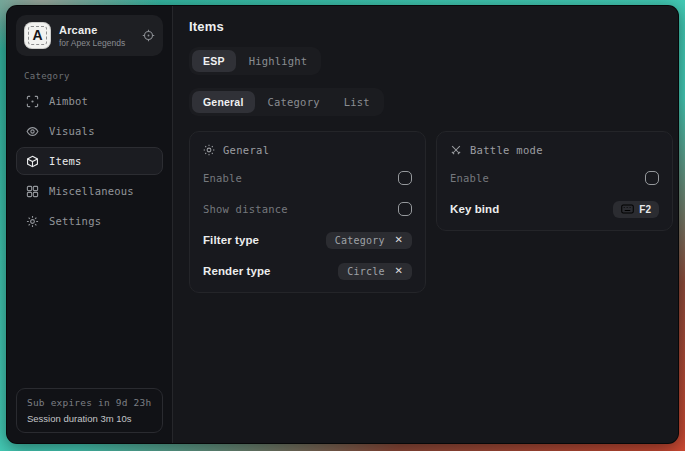 The width and height of the screenshot is (685, 451). I want to click on sidebar-item-settings: Settings, so click(90, 221).